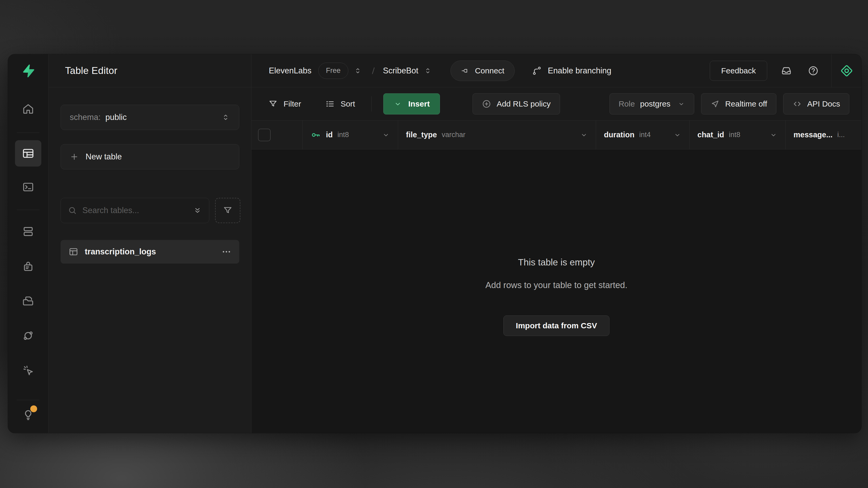  I want to click on column-header-message: message... i..., so click(824, 135).